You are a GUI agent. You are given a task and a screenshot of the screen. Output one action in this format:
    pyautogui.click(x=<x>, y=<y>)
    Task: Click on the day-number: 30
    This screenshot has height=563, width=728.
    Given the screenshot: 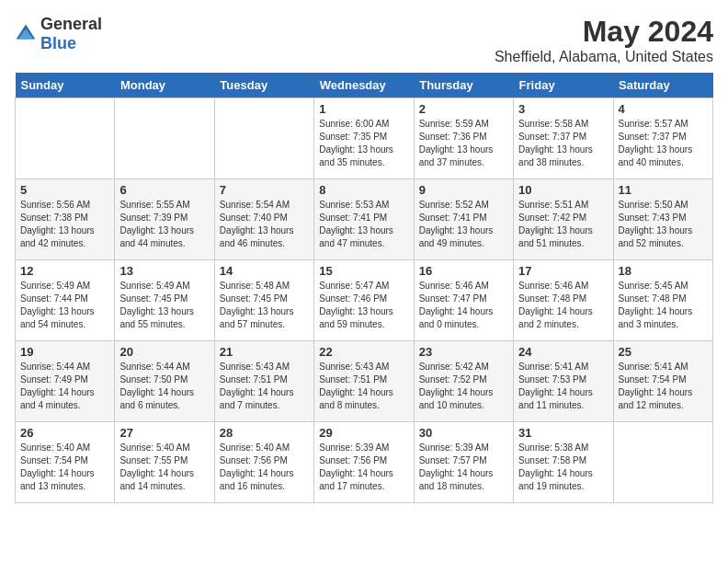 What is the action you would take?
    pyautogui.click(x=463, y=432)
    